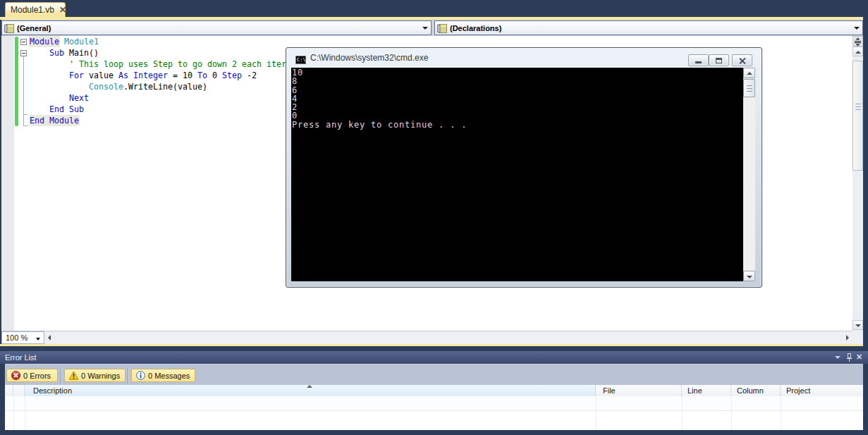 Image resolution: width=868 pixels, height=435 pixels. Describe the element at coordinates (857, 183) in the screenshot. I see `editor-vertical-scrollbar` at that location.